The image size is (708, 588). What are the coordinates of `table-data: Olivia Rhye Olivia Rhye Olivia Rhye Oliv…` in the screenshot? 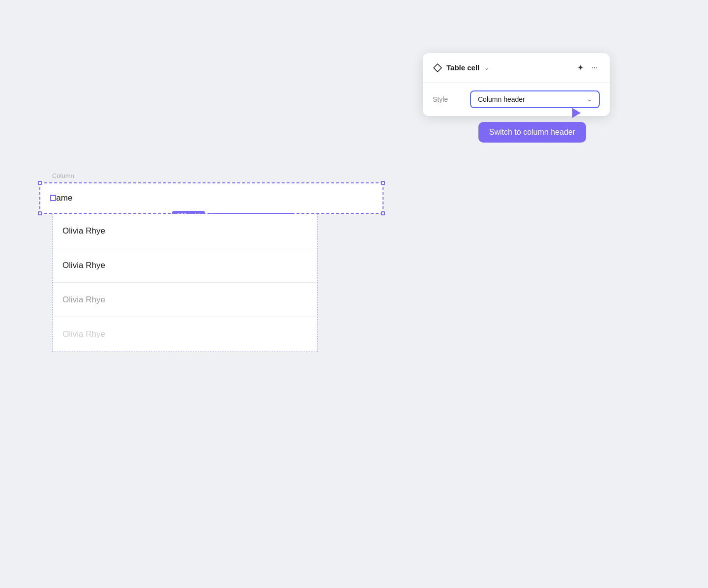 It's located at (185, 283).